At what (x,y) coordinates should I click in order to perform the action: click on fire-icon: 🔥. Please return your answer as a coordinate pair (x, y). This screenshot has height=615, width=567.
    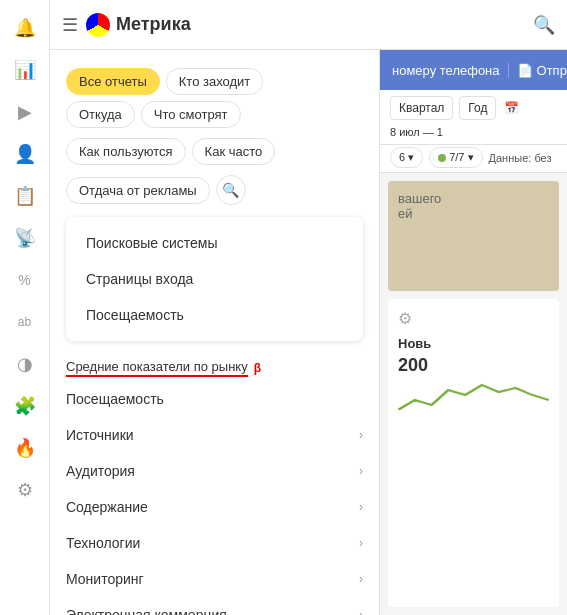
    Looking at the image, I should click on (25, 448).